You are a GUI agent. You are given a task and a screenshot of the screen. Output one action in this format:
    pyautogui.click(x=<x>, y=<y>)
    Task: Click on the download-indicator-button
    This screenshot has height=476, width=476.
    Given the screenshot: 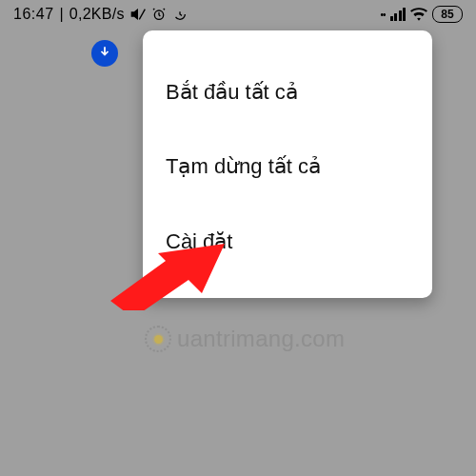 What is the action you would take?
    pyautogui.click(x=105, y=53)
    